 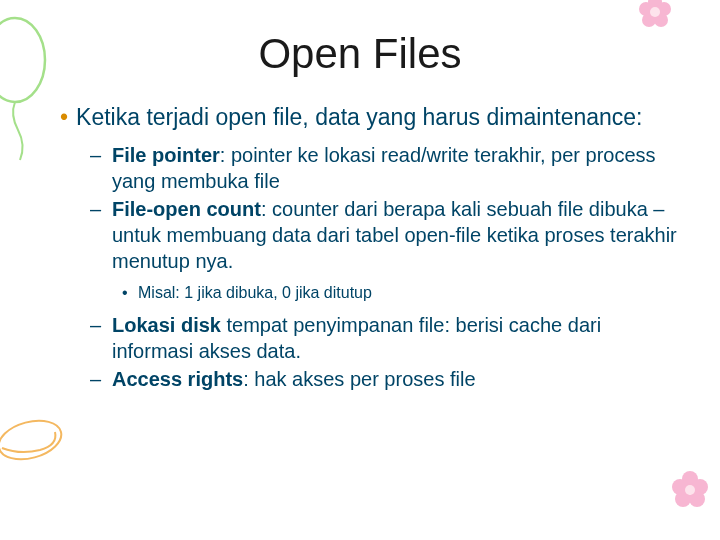 What do you see at coordinates (360, 54) in the screenshot?
I see `slide-title: Open Files` at bounding box center [360, 54].